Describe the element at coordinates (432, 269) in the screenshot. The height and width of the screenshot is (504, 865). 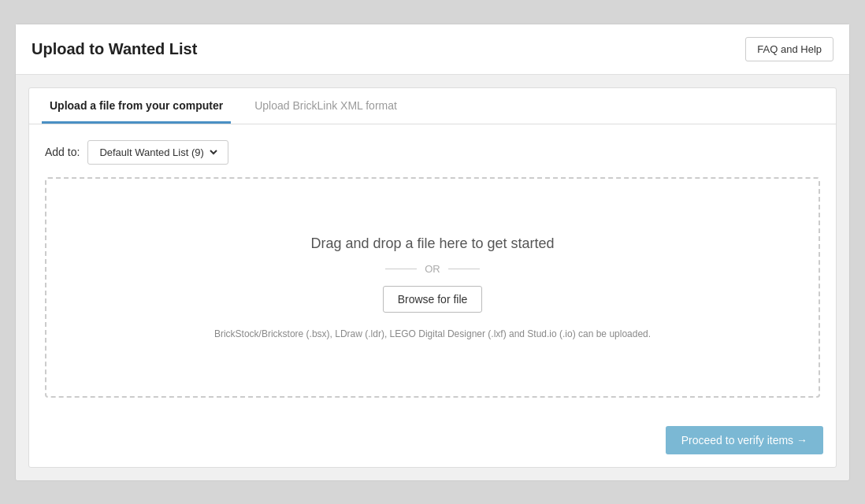
I see `or-text: OR` at that location.